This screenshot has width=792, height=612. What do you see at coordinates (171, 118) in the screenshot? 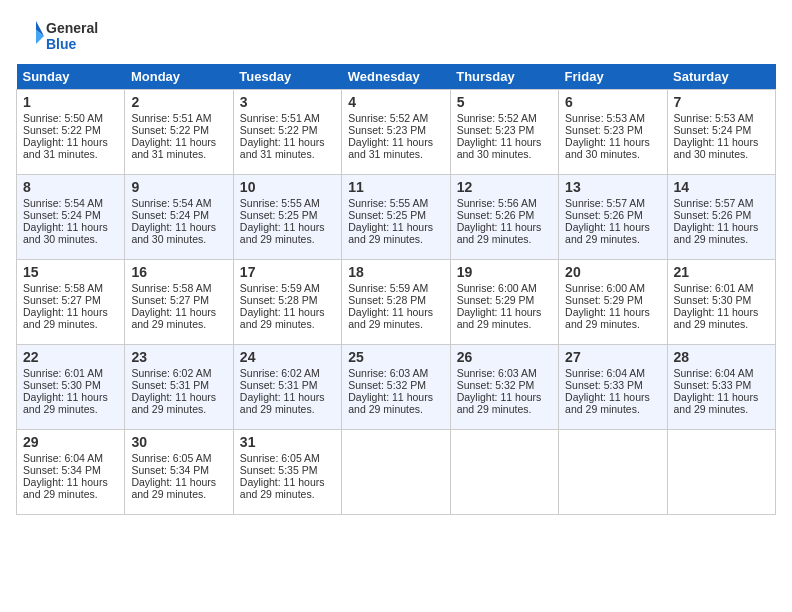
I see `sunrise-text: Sunrise: 5:51 AM` at bounding box center [171, 118].